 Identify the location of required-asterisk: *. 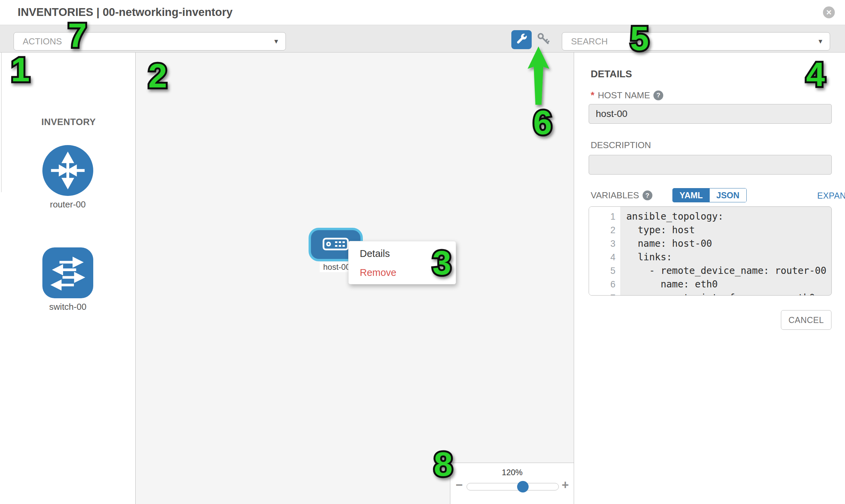
(593, 95).